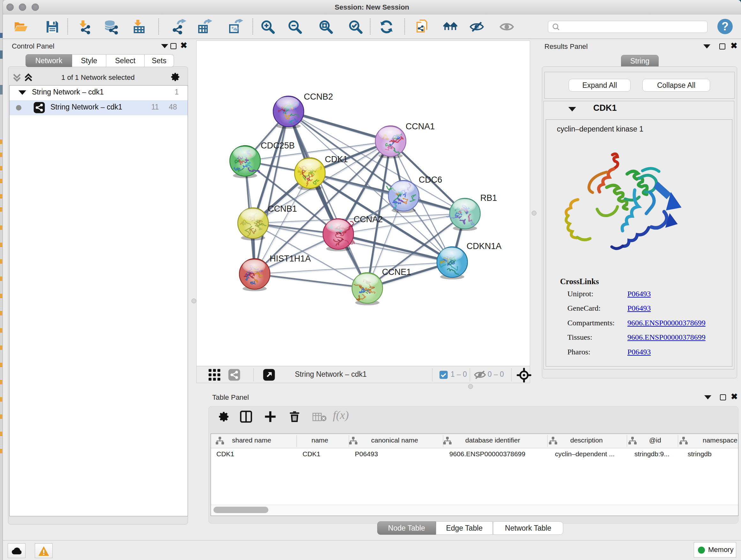  What do you see at coordinates (368, 219) in the screenshot?
I see `svg-text: CCNA2` at bounding box center [368, 219].